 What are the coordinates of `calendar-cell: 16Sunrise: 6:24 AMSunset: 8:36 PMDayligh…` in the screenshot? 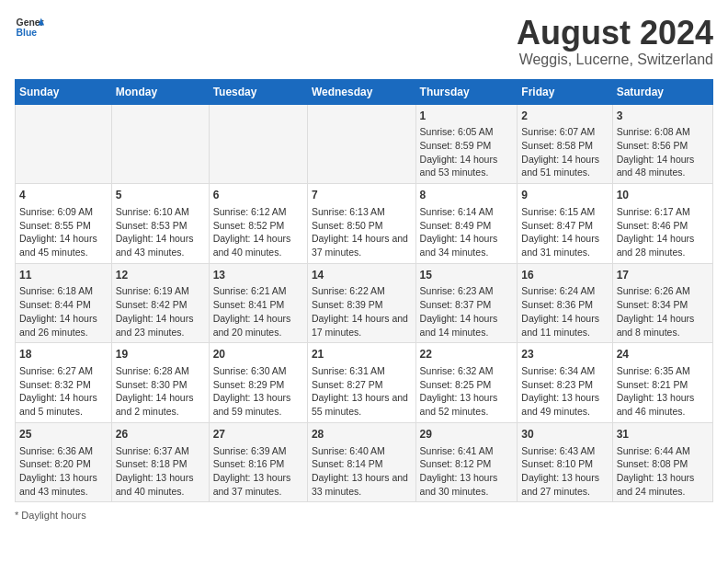 It's located at (564, 304).